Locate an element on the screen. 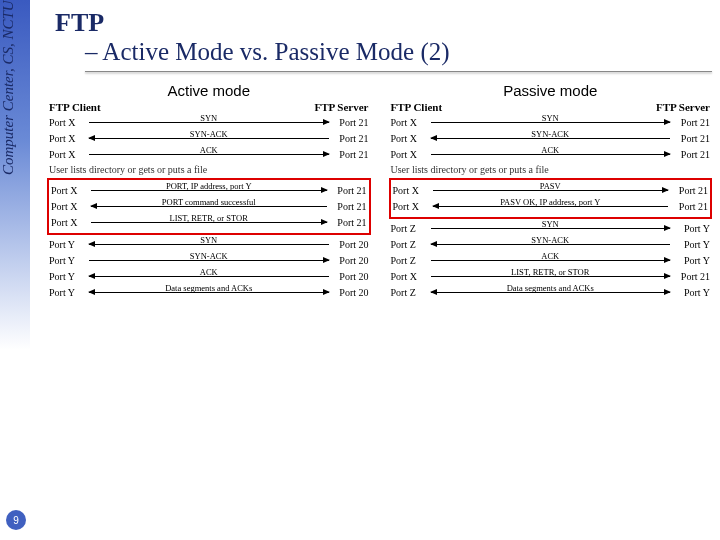 The width and height of the screenshot is (720, 540). active-server-label: FTP Server is located at coordinates (239, 108).